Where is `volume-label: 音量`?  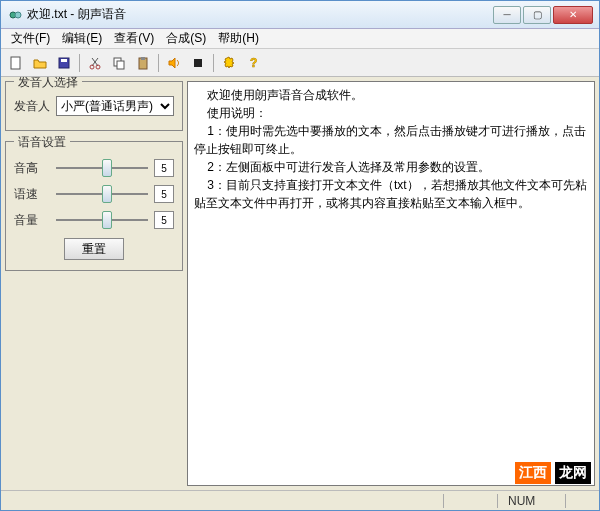
volume-label: 音量 is located at coordinates (32, 220).